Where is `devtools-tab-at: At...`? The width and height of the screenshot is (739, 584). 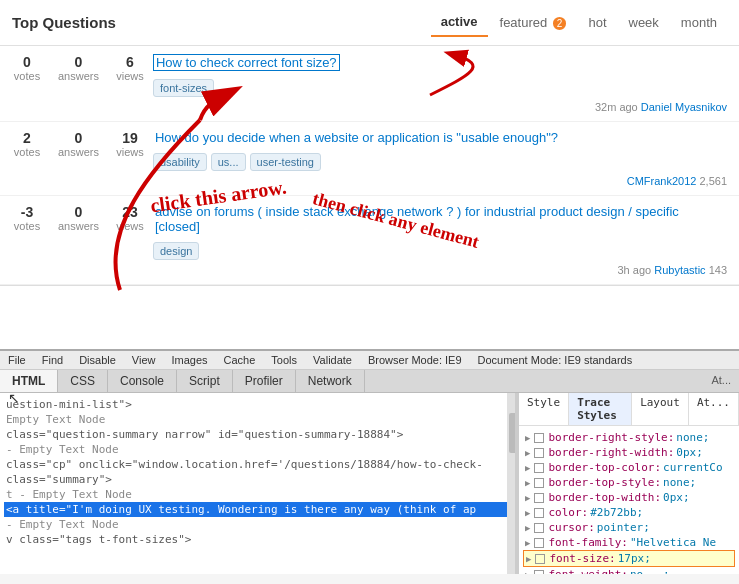 devtools-tab-at: At... is located at coordinates (721, 381).